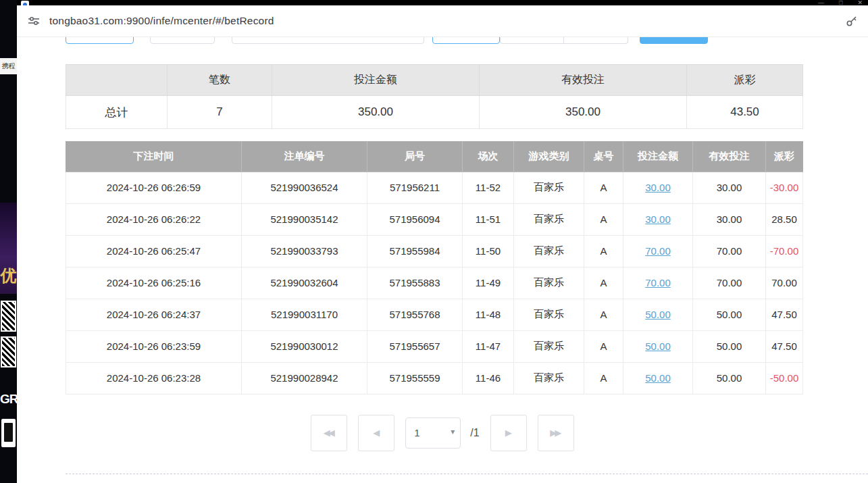 The image size is (868, 483). Describe the element at coordinates (415, 157) in the screenshot. I see `header-round-id: 局号` at that location.